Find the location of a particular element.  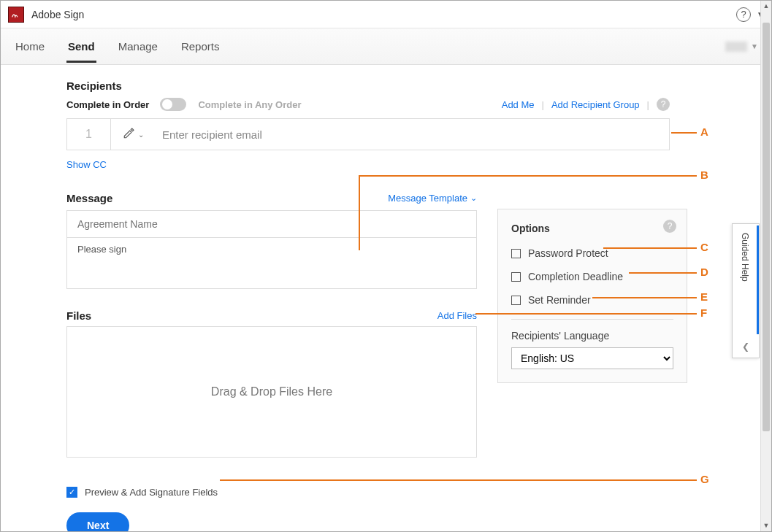

chevron-down-icon: ▼ is located at coordinates (754, 47).